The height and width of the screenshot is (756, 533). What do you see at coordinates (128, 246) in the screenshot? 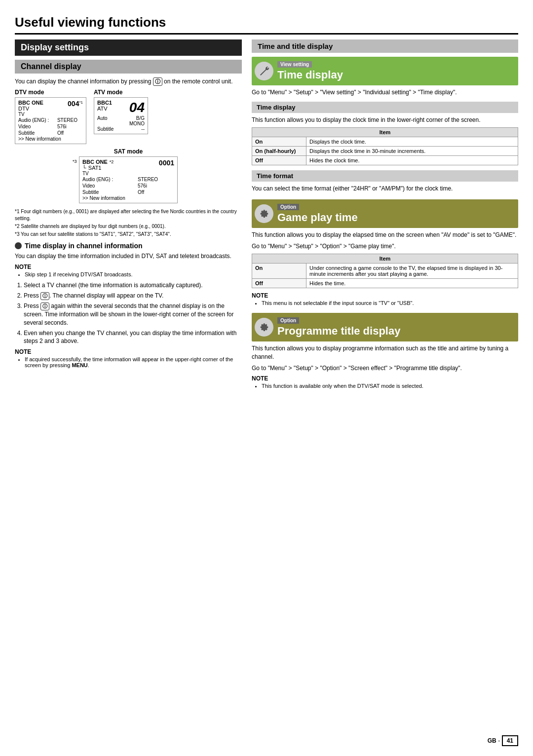
I see `time-display-channel-title: Time display in channel information` at bounding box center [128, 246].